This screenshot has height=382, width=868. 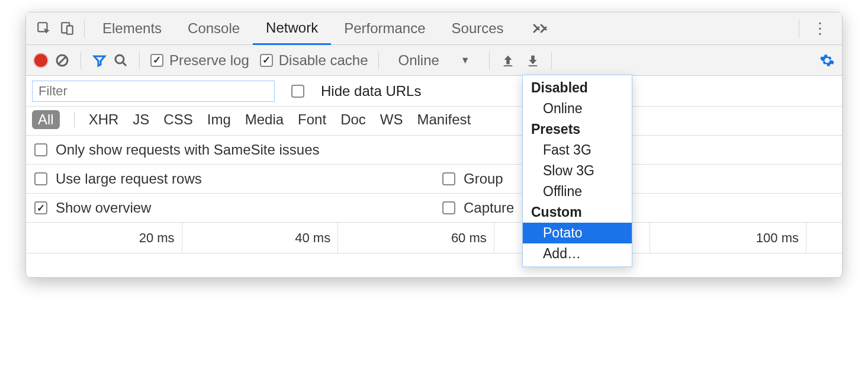 I want to click on search-icon, so click(x=121, y=60).